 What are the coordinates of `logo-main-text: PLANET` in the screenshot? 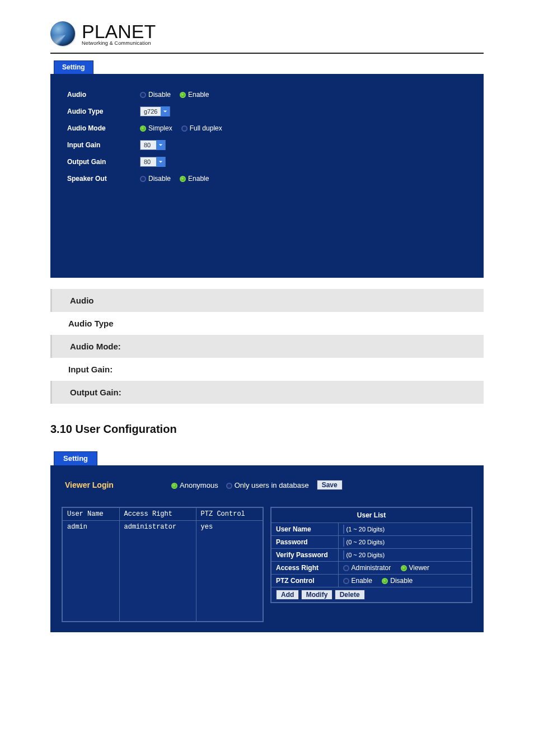 It's located at (119, 31).